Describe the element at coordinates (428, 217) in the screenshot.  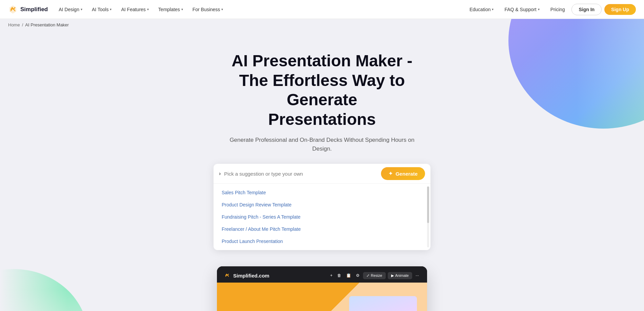
I see `scrollbar-track` at that location.